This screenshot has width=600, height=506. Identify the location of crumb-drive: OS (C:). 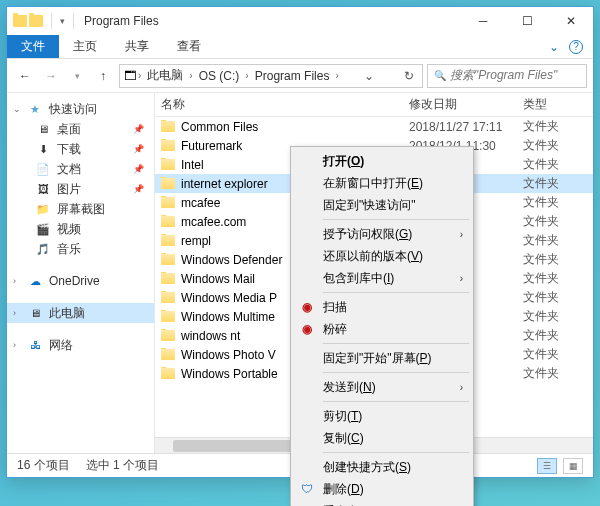
(220, 76).